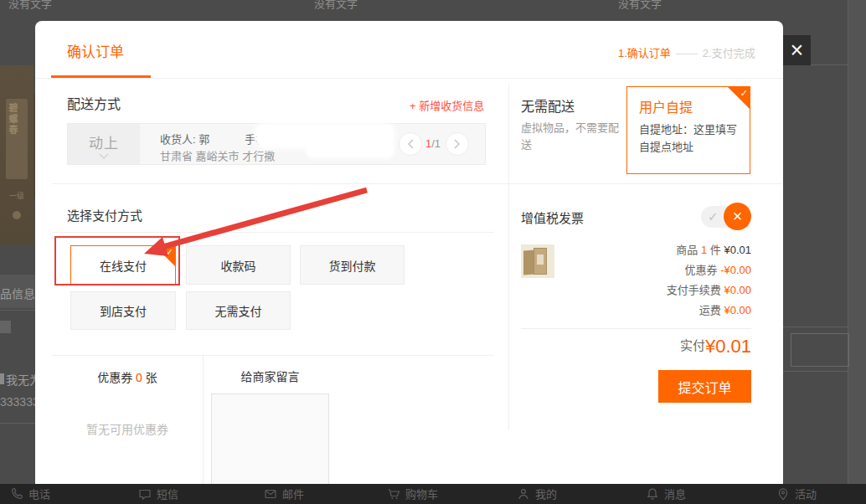  I want to click on panel-divider, so click(509, 256).